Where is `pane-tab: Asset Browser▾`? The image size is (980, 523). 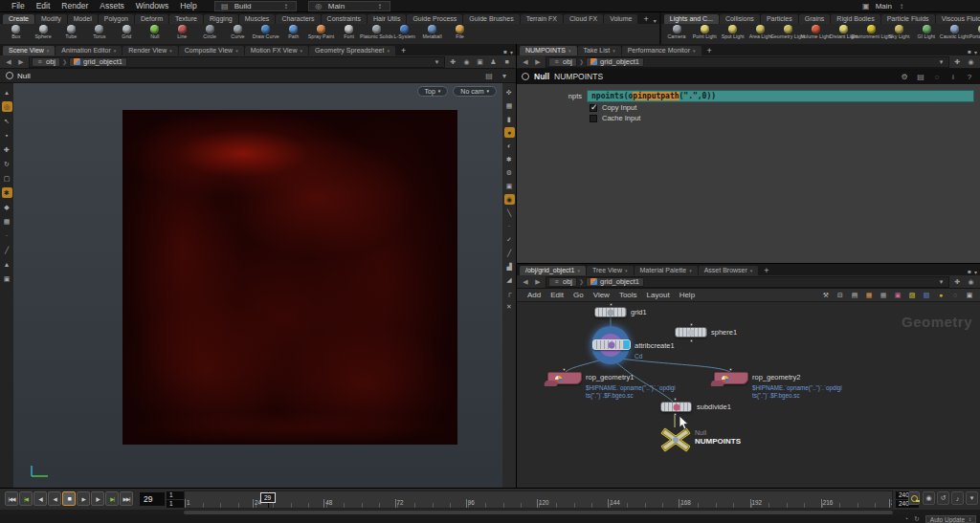
pane-tab: Asset Browser▾ is located at coordinates (729, 271).